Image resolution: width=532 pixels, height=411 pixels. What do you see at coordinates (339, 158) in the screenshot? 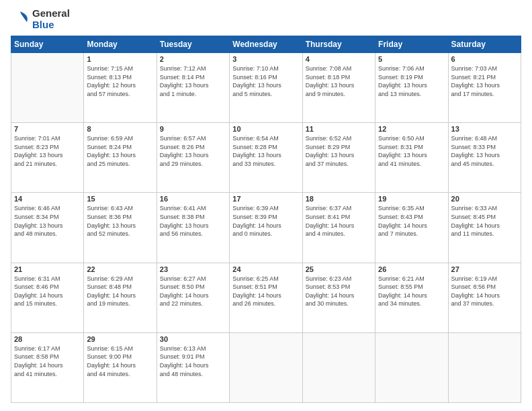
I see `calendar-cell: 11Sunrise: 6:52 AM Sunset: 8:29 PM Dayli…` at bounding box center [339, 158].